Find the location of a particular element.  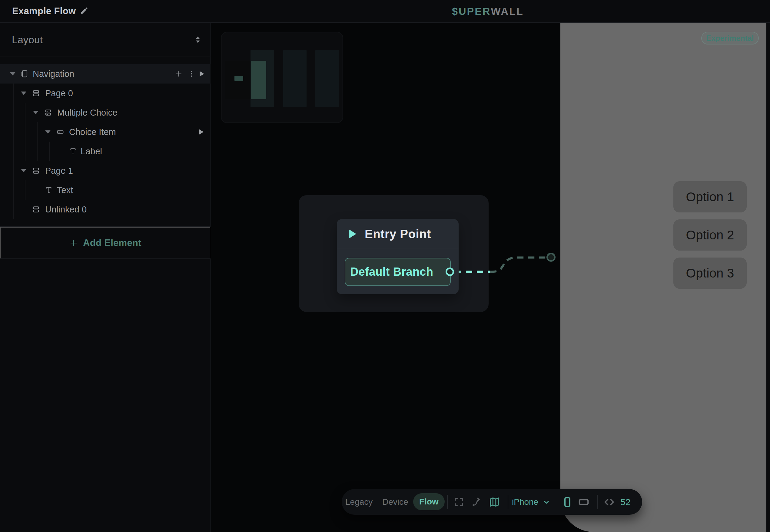

phone-portrait-icon is located at coordinates (567, 502).